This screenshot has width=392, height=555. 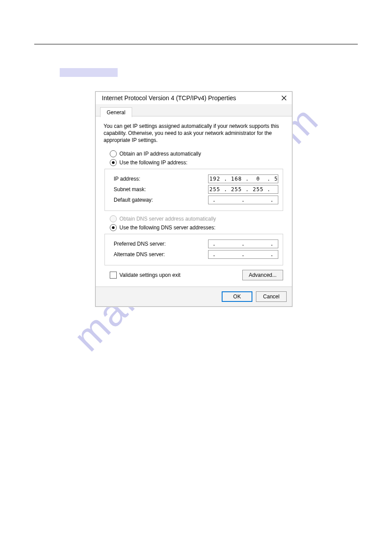 I want to click on default-gateway-input, so click(x=243, y=200).